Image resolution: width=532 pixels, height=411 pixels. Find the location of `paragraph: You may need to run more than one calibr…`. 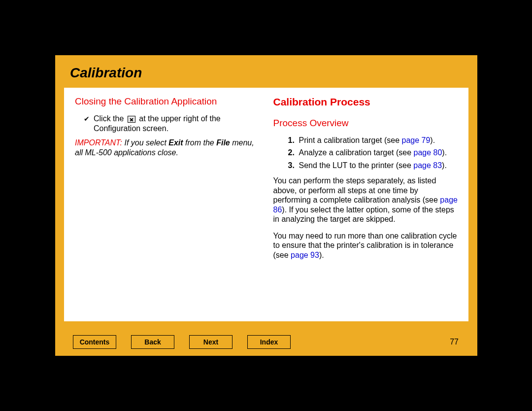

paragraph: You may need to run more than one calibr… is located at coordinates (366, 245).